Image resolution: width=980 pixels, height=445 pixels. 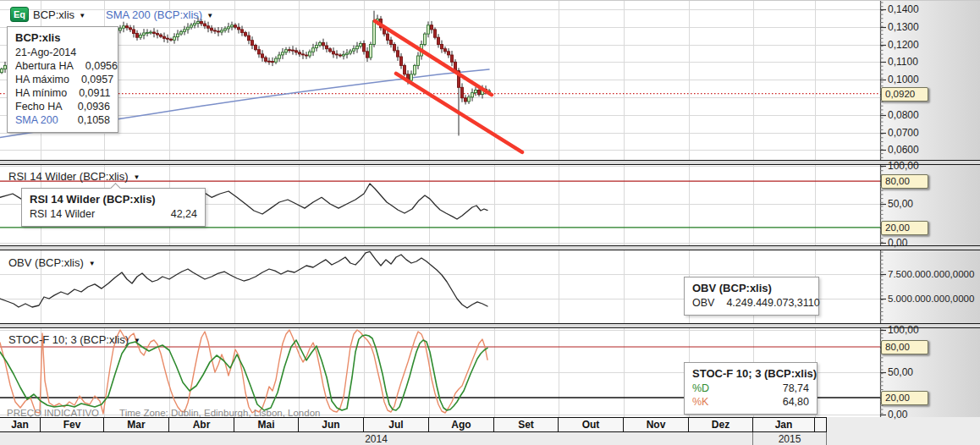 I want to click on month-cell: Mar, so click(x=137, y=425).